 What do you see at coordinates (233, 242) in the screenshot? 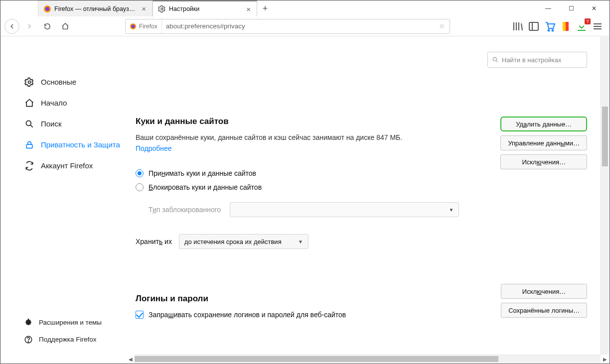
I see `select-value: до истечения срока их действия` at bounding box center [233, 242].